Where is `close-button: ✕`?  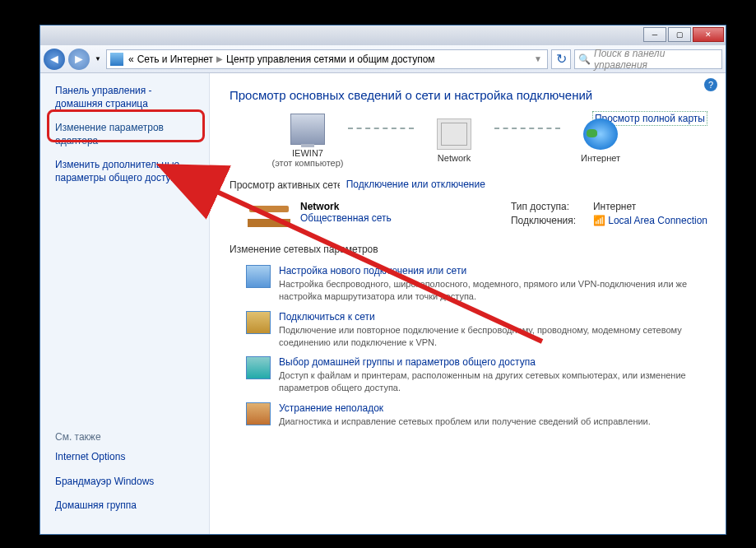 close-button: ✕ is located at coordinates (708, 35).